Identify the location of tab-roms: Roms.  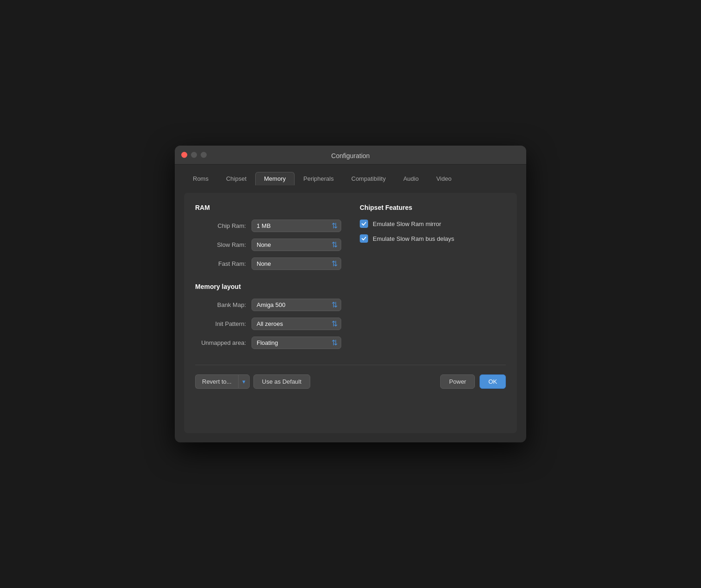
(201, 178).